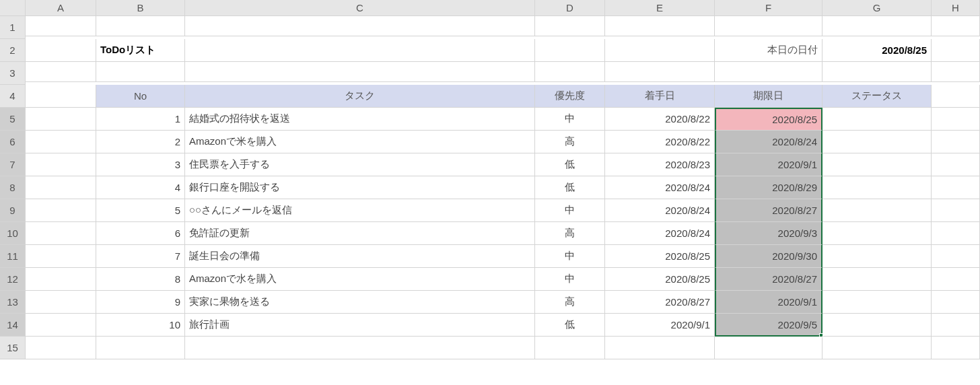  What do you see at coordinates (360, 234) in the screenshot?
I see `task-cell-10: 免許証の更新` at bounding box center [360, 234].